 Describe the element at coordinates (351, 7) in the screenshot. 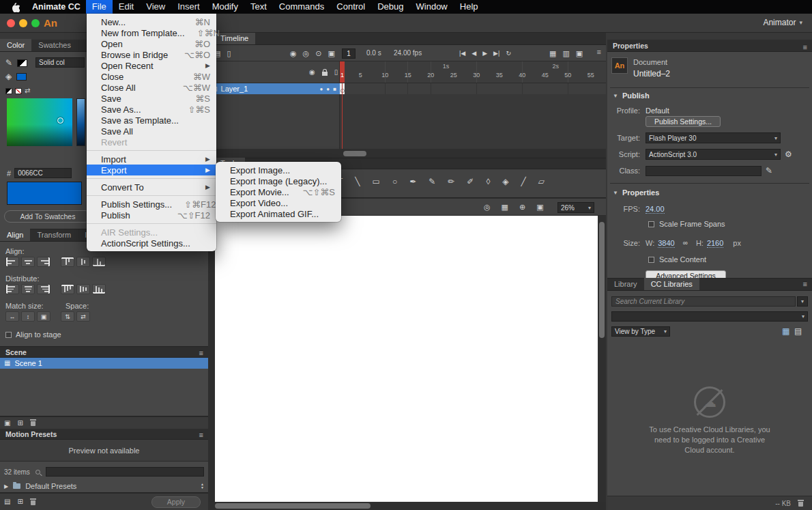

I see `menubar-item-control: Control` at that location.